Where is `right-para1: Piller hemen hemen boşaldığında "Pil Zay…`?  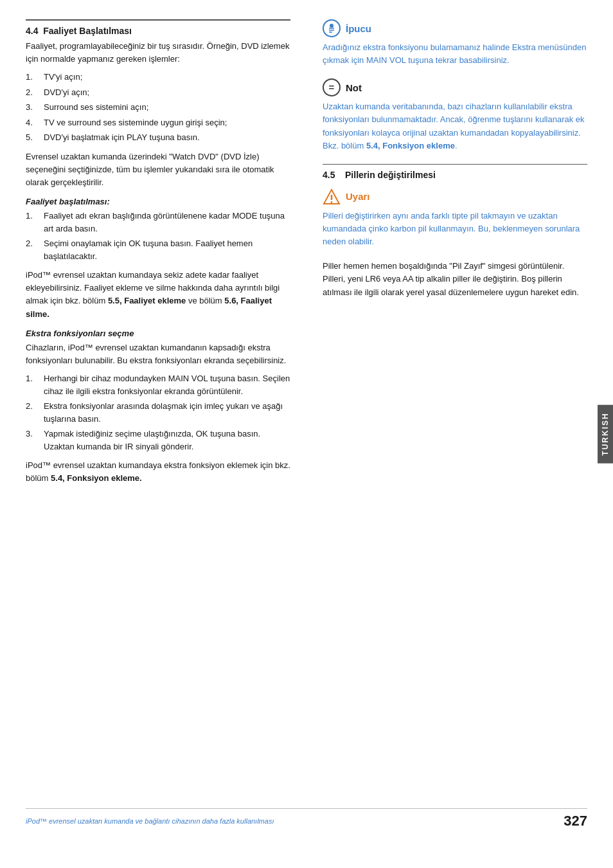
right-para1: Piller hemen hemen boşaldığında "Pil Zay… is located at coordinates (455, 279).